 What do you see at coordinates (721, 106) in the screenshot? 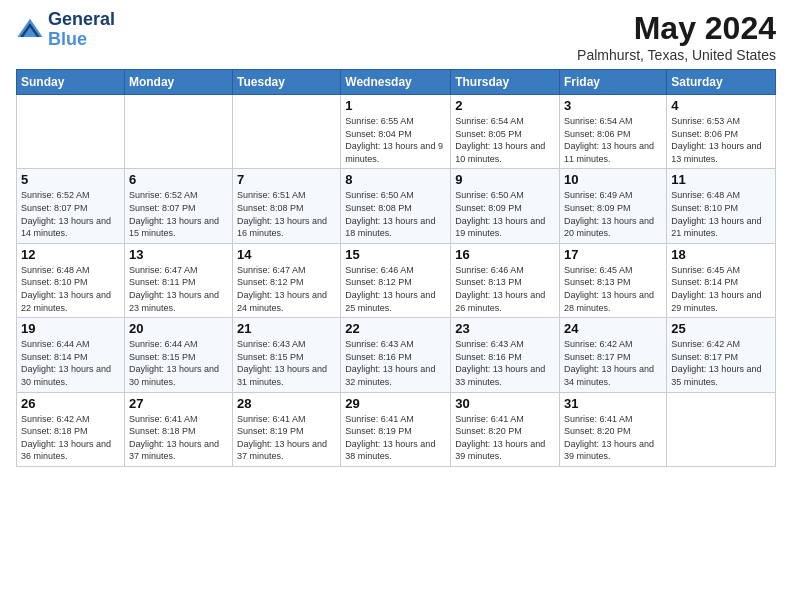
I see `day-number: 4` at bounding box center [721, 106].